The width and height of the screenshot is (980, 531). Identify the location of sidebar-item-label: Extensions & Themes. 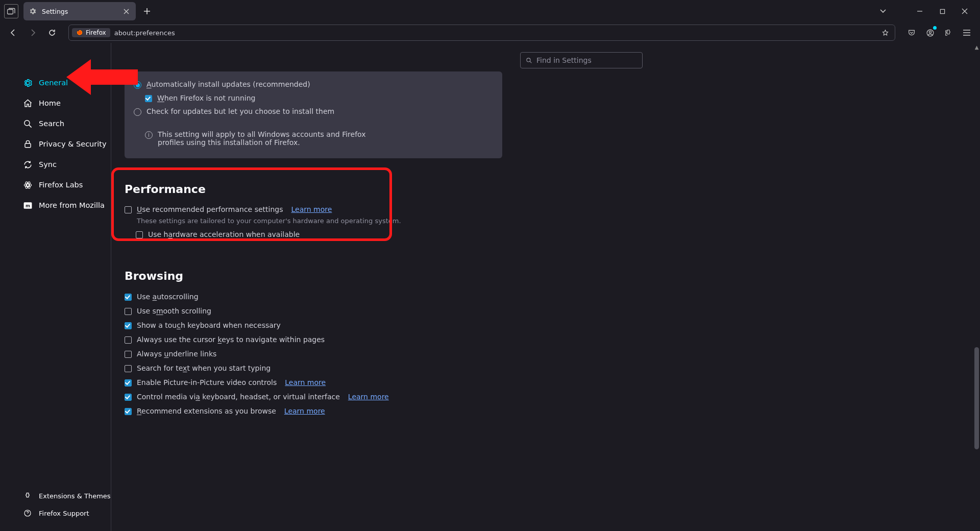
(75, 496).